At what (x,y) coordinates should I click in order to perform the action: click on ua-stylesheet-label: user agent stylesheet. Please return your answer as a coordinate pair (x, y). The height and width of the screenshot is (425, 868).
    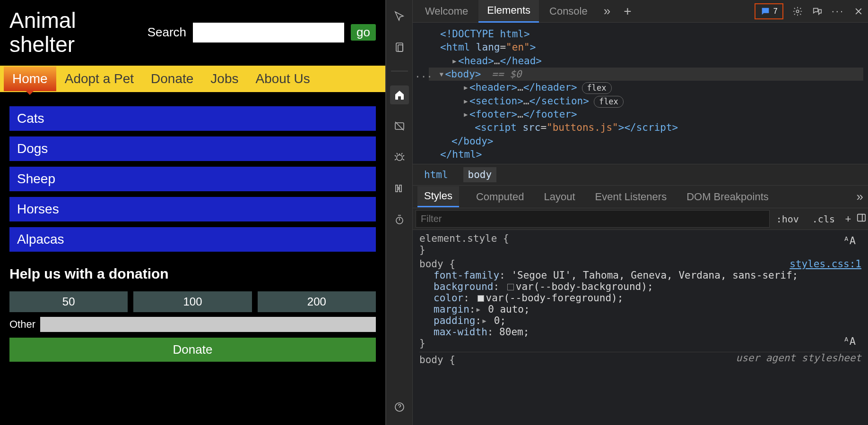
    Looking at the image, I should click on (799, 358).